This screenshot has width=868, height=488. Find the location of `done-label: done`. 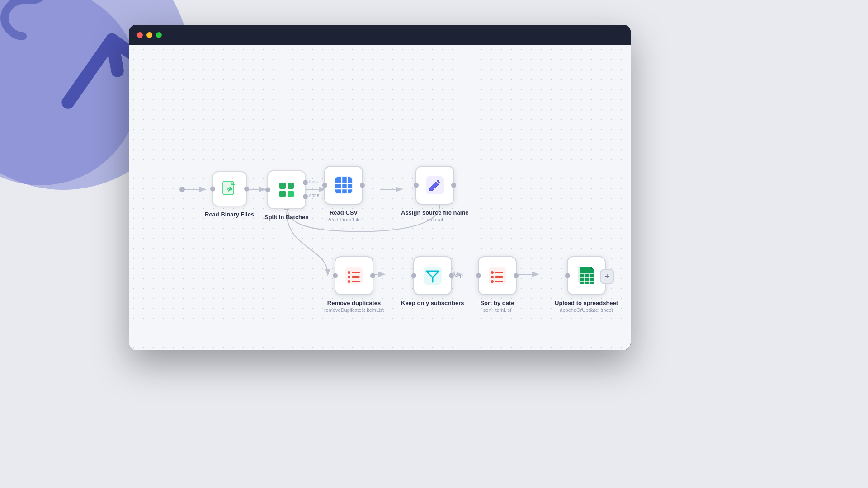

done-label: done is located at coordinates (314, 195).